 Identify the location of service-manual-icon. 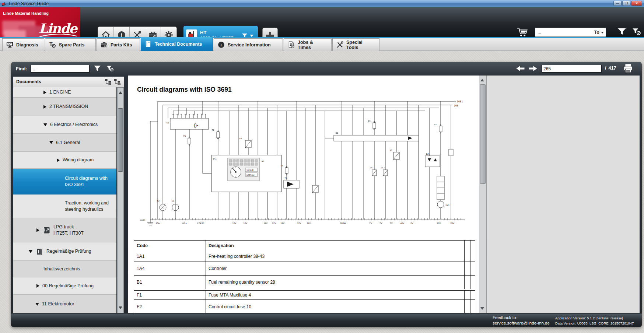
(46, 230).